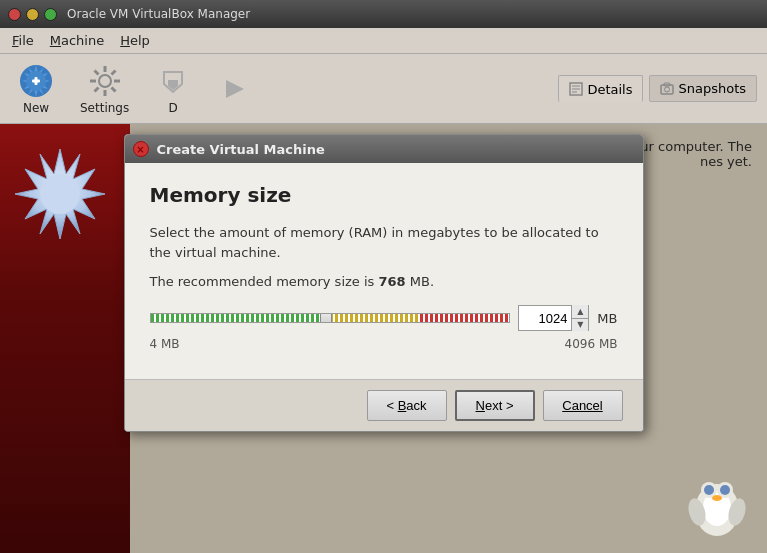 Image resolution: width=767 pixels, height=553 pixels. Describe the element at coordinates (384, 242) in the screenshot. I see `dialog-description: Select the amount of memory (RAM) in meg…` at that location.